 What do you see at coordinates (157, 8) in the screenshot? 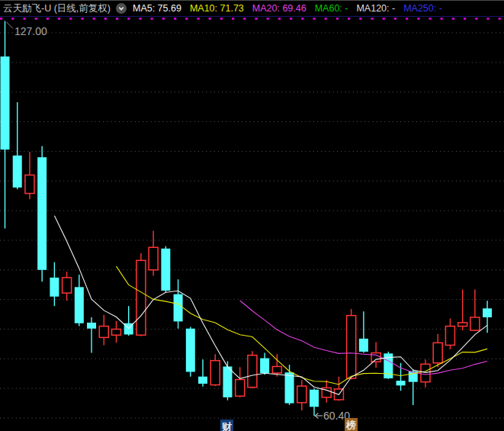
I see `ma5-indicator: MA5: 75.69` at bounding box center [157, 8].